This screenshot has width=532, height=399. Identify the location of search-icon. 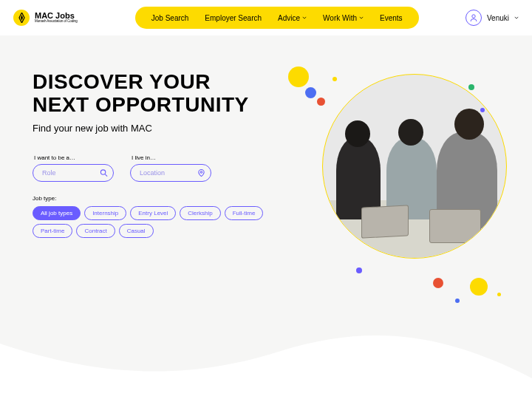
(103, 173).